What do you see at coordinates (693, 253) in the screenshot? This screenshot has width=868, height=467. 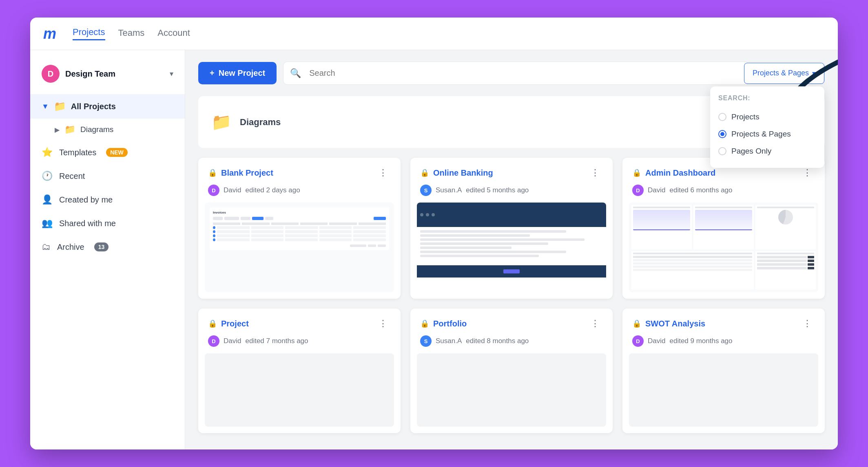 I see `dash-table-title` at bounding box center [693, 253].